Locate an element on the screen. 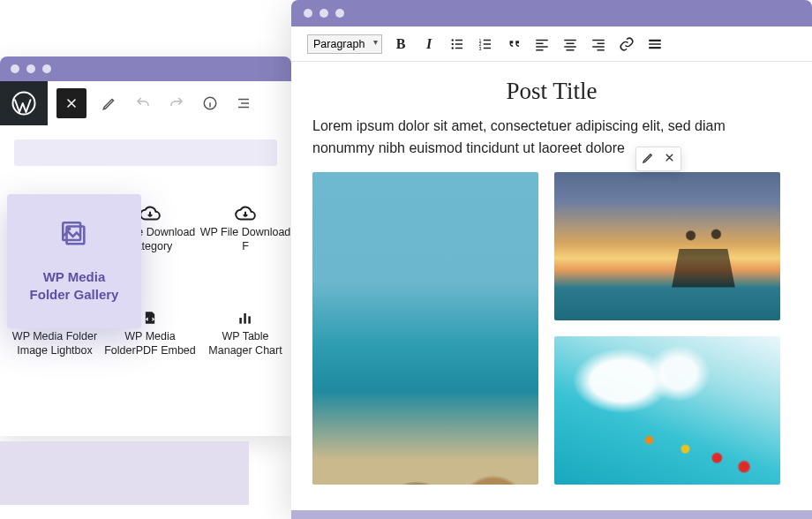  gallery-icon is located at coordinates (74, 236).